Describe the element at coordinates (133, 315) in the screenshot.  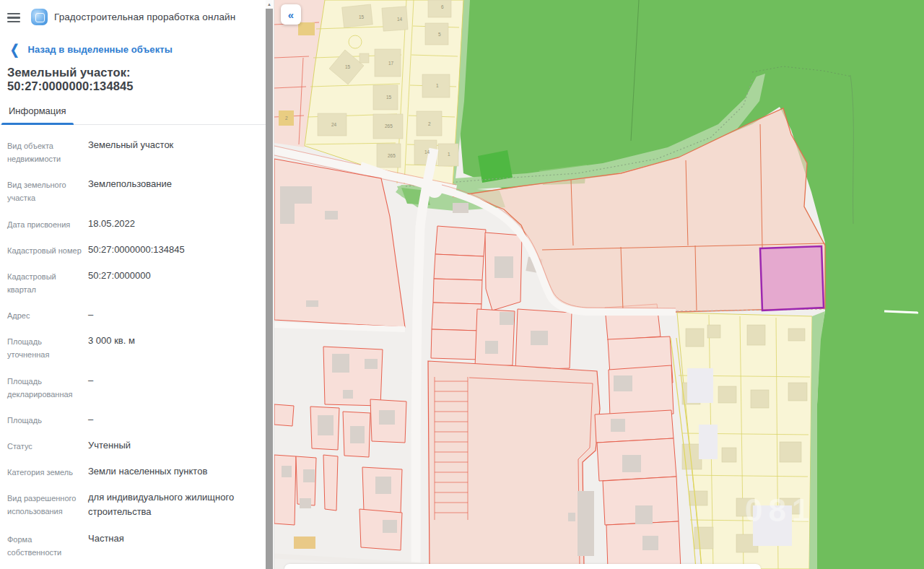
I see `info-row: Адрес –` at that location.